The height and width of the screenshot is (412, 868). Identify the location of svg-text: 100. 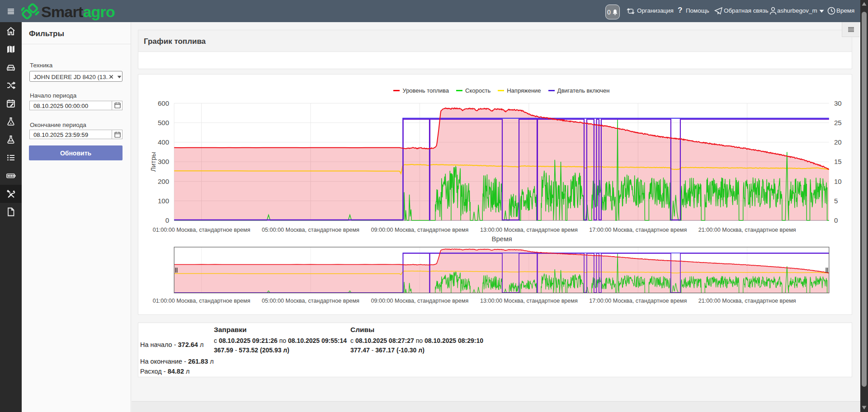
(164, 201).